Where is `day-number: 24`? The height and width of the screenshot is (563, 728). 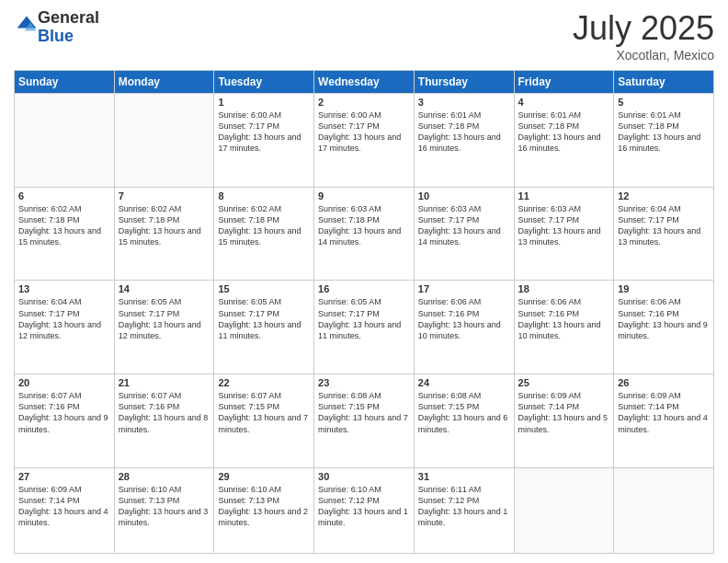
day-number: 24 is located at coordinates (464, 383).